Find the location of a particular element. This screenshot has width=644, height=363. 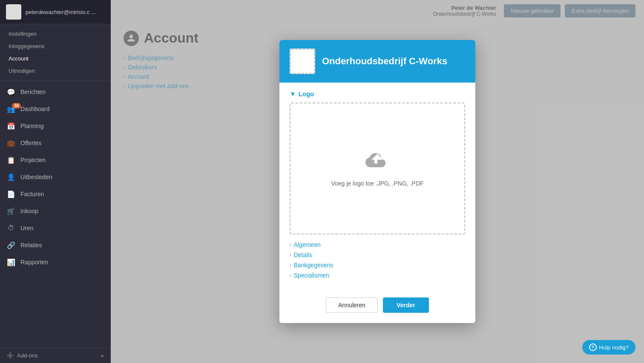

sidebar-header: peterdewachter@intrisio.c ... is located at coordinates (55, 12).